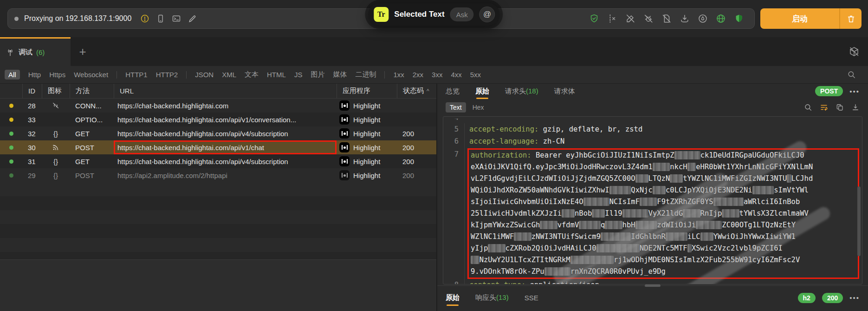  I want to click on stream-icon, so click(56, 147).